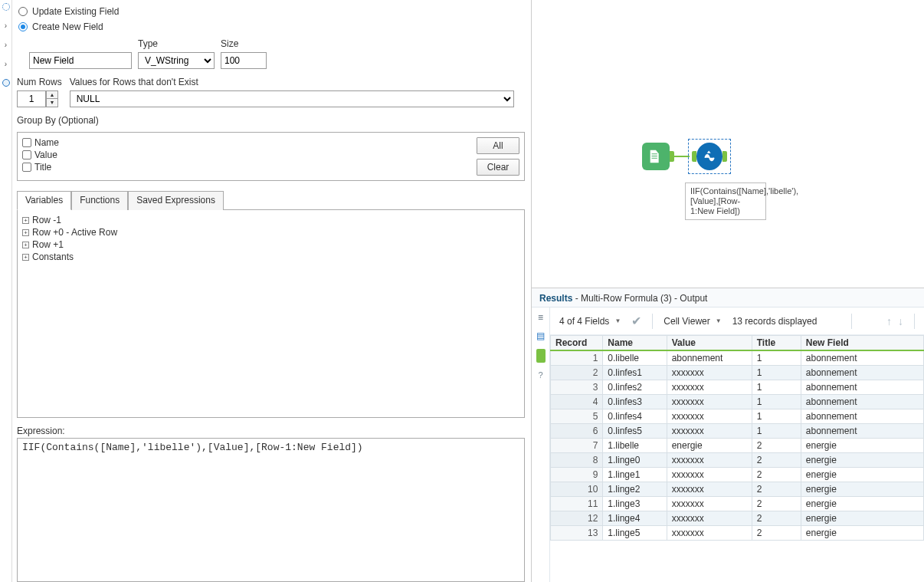  Describe the element at coordinates (31, 99) in the screenshot. I see `numrows-input` at that location.